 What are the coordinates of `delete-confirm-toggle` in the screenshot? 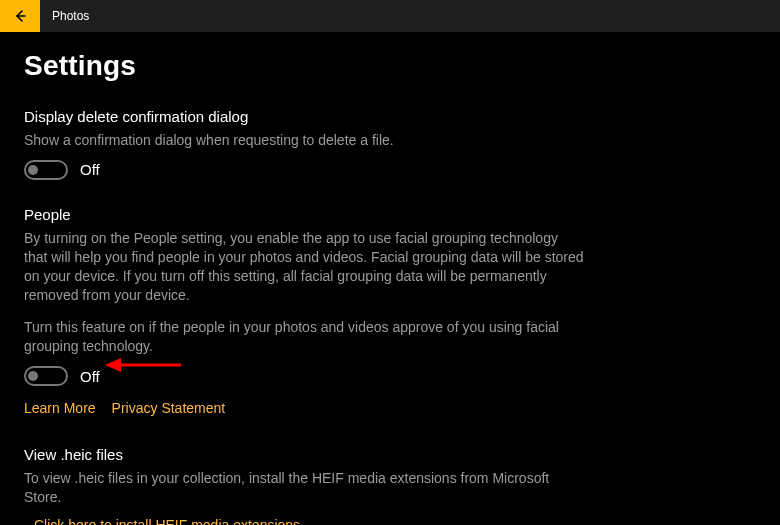 It's located at (46, 170).